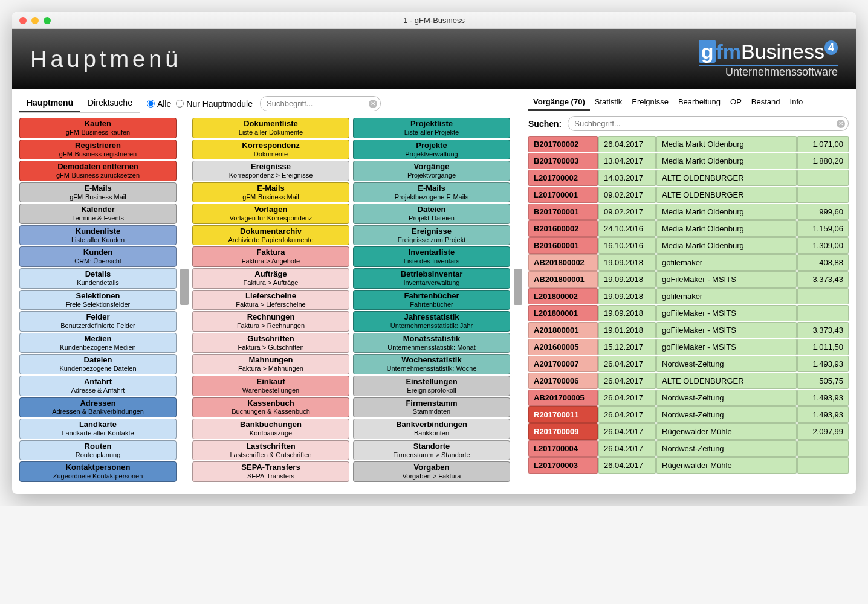 The width and height of the screenshot is (868, 604). Describe the element at coordinates (563, 194) in the screenshot. I see `cell-id: L201700001` at that location.